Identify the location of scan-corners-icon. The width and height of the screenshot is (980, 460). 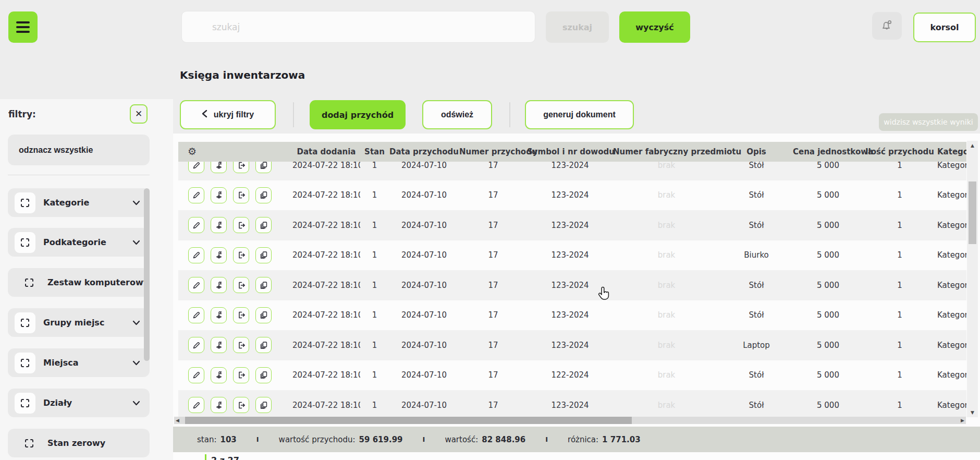
(29, 443).